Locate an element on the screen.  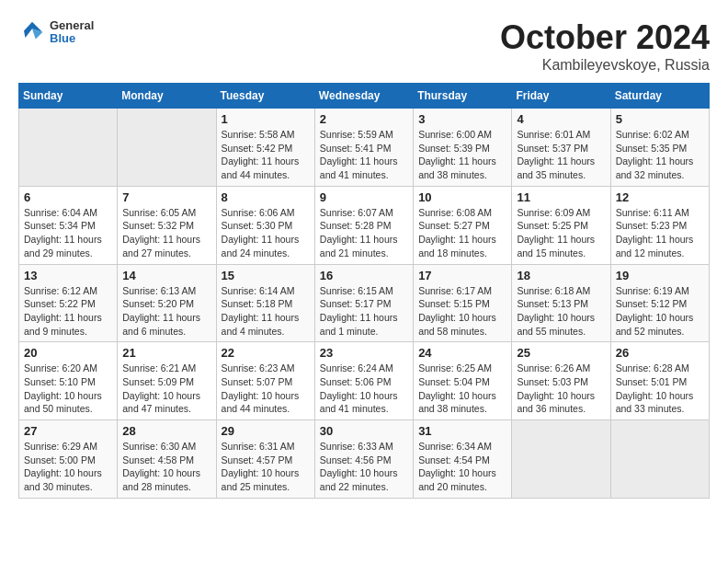
day-number: 17 is located at coordinates (462, 276).